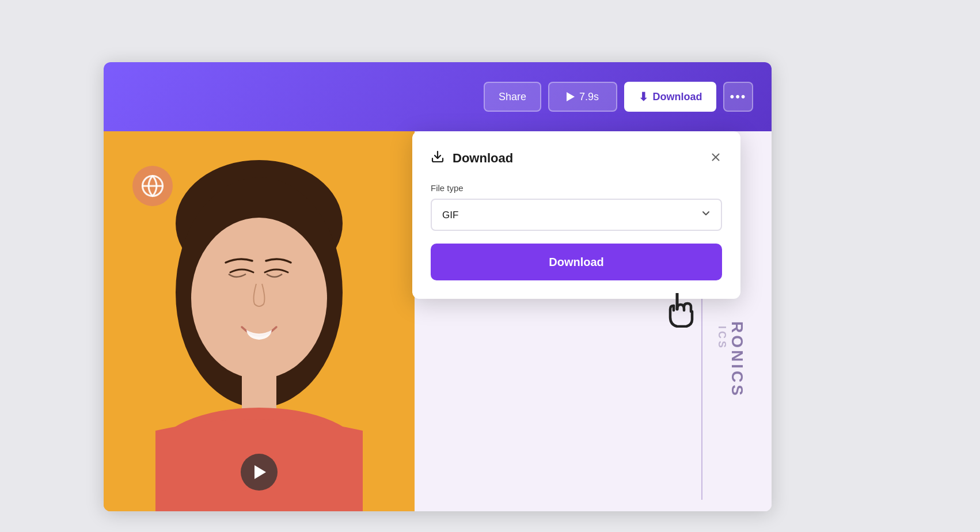 Image resolution: width=980 pixels, height=532 pixels. I want to click on vertical-text: RONICS ICS, so click(731, 359).